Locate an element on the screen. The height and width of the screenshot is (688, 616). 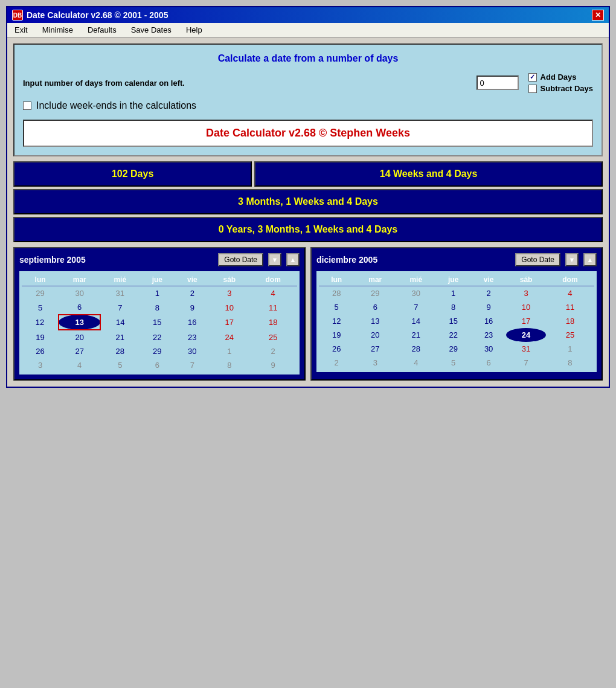
cal-left-up: ▲ is located at coordinates (293, 260).